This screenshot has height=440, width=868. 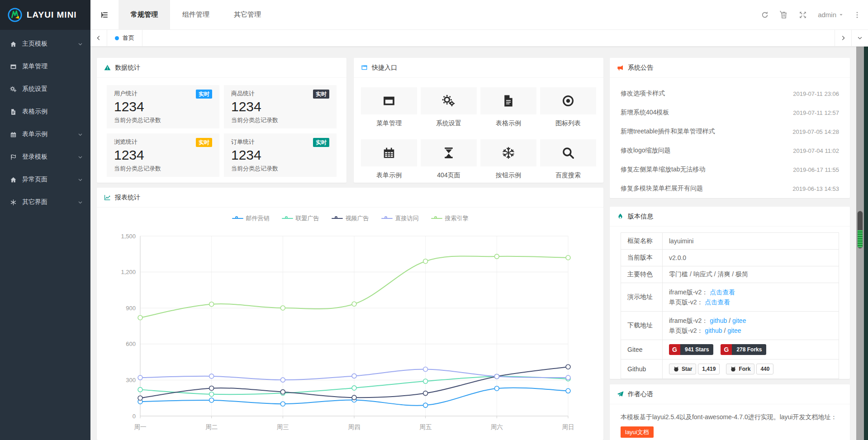 I want to click on vertical-scrollbar-track, so click(x=860, y=243).